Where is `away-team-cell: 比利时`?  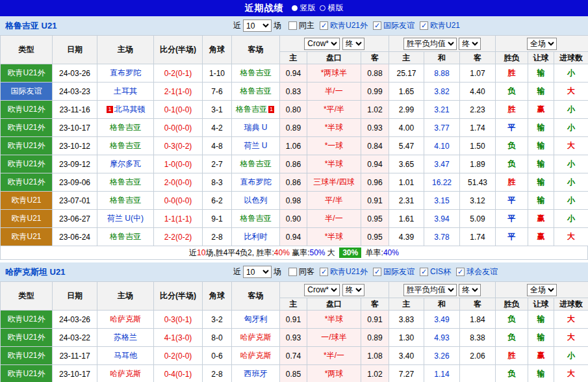
away-team-cell: 比利时 is located at coordinates (256, 237).